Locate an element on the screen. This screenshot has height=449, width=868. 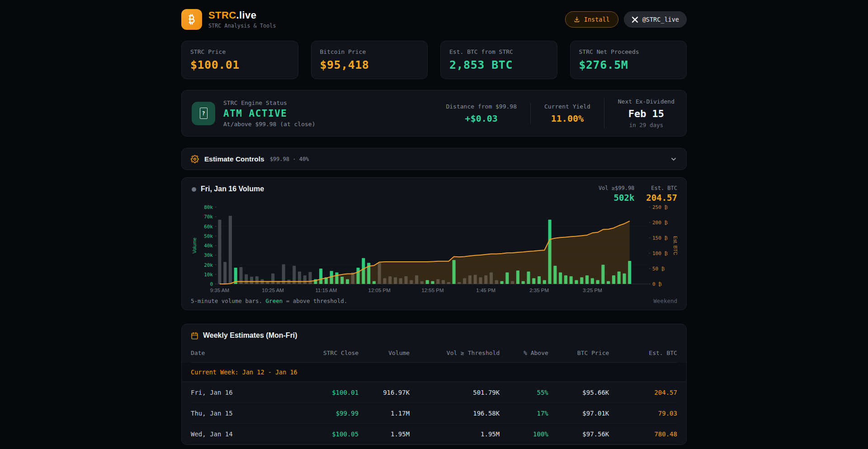
app-header: STRC.live STRC Analysis & Tools Install is located at coordinates (434, 19).